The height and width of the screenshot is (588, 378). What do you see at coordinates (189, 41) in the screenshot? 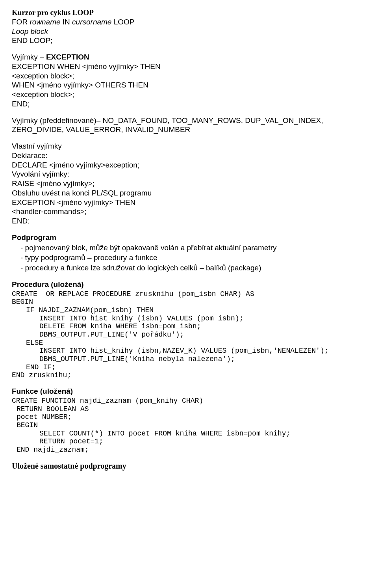
I see `code-line: END LOOP;` at bounding box center [189, 41].